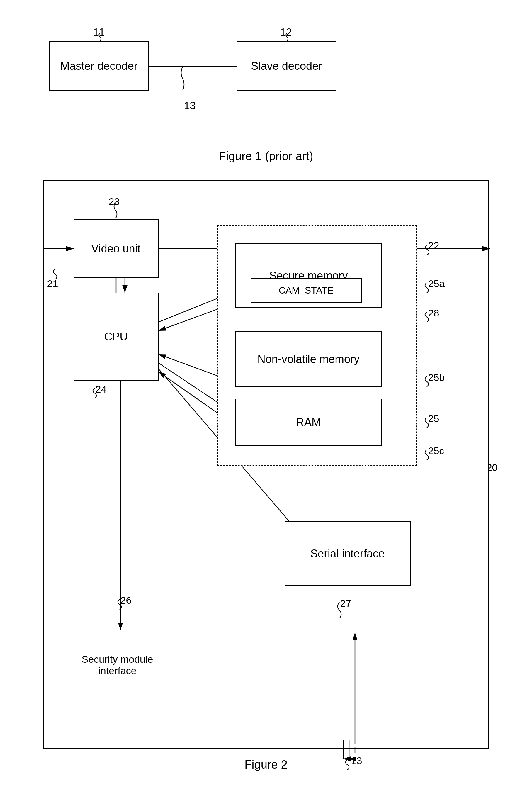  I want to click on slave-decoder-label: Slave decoder, so click(286, 66).